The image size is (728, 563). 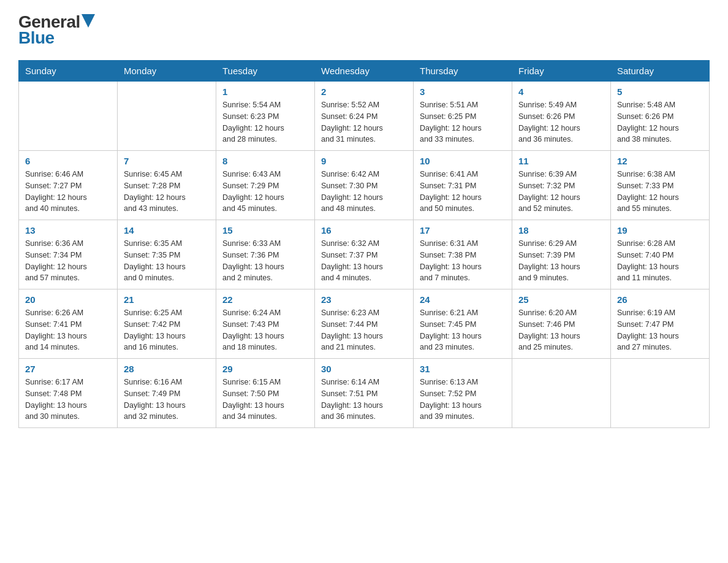 What do you see at coordinates (68, 261) in the screenshot?
I see `day-info: Sunrise: 6:36 AM Sunset: 7:34 PM Dayligh…` at bounding box center [68, 261].